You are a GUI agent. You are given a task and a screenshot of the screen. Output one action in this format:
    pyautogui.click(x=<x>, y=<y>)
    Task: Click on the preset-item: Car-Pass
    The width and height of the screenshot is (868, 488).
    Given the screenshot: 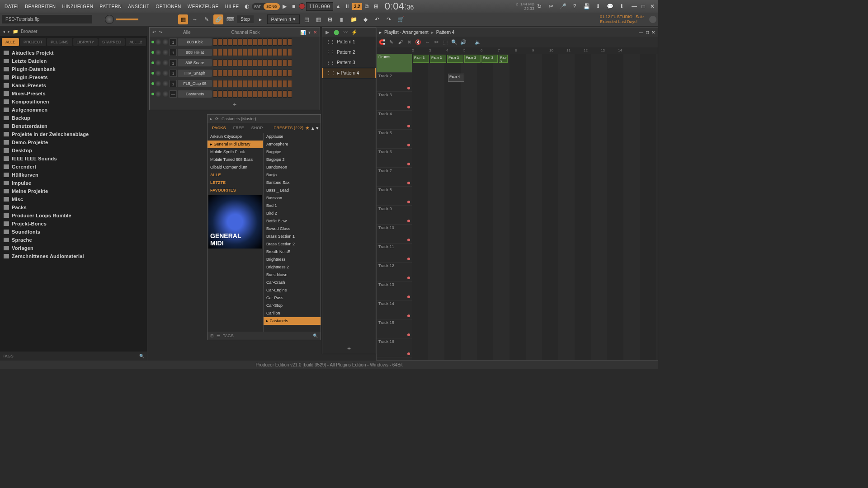 What is the action you would take?
    pyautogui.click(x=292, y=298)
    